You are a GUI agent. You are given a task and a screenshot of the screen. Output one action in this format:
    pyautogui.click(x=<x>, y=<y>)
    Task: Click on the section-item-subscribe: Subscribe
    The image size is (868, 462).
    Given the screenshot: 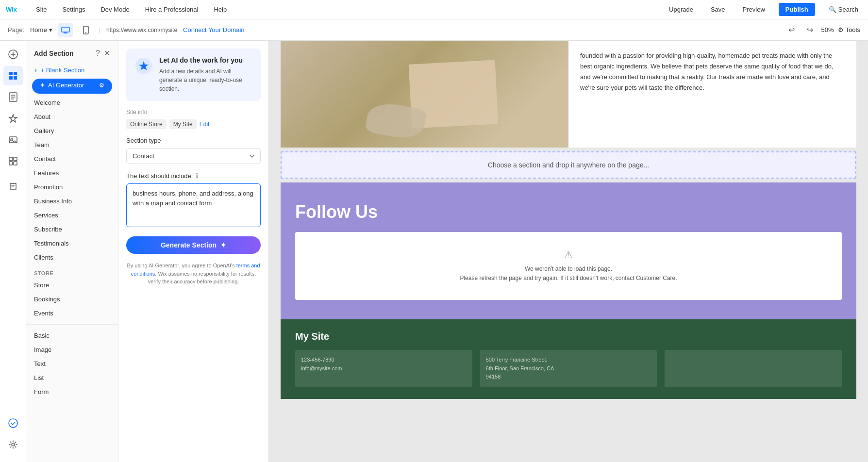 What is the action you would take?
    pyautogui.click(x=72, y=229)
    